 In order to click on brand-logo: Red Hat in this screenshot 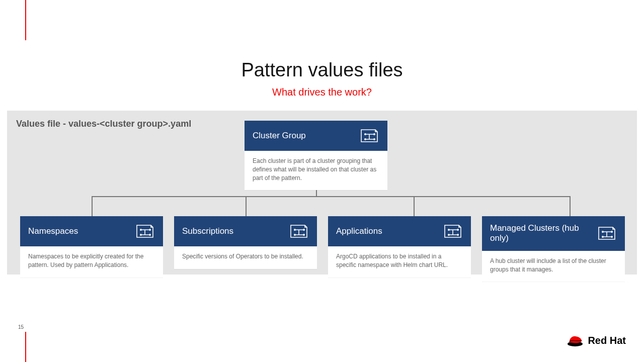, I will do `click(596, 340)`.